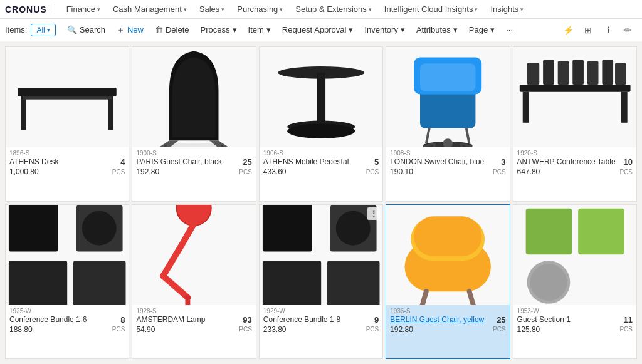 The image size is (642, 364). Describe the element at coordinates (159, 30) in the screenshot. I see `delete-icon: 🗑` at that location.